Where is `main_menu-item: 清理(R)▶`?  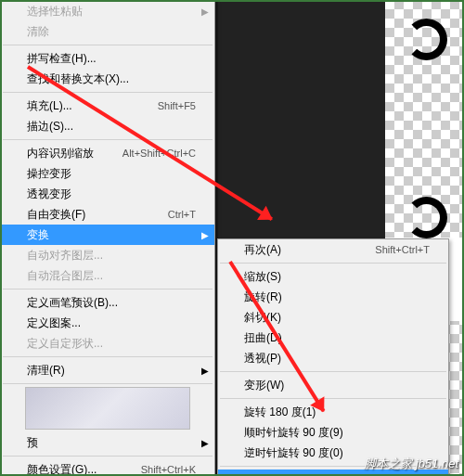
main_menu-item: 清理(R)▶ is located at coordinates (108, 370).